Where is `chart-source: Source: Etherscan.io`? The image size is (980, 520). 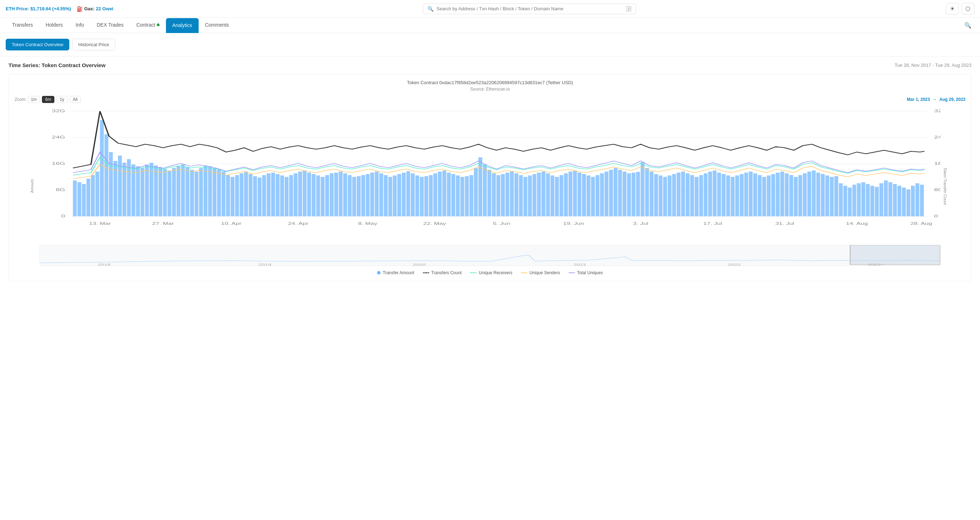 chart-source: Source: Etherscan.io is located at coordinates (490, 89).